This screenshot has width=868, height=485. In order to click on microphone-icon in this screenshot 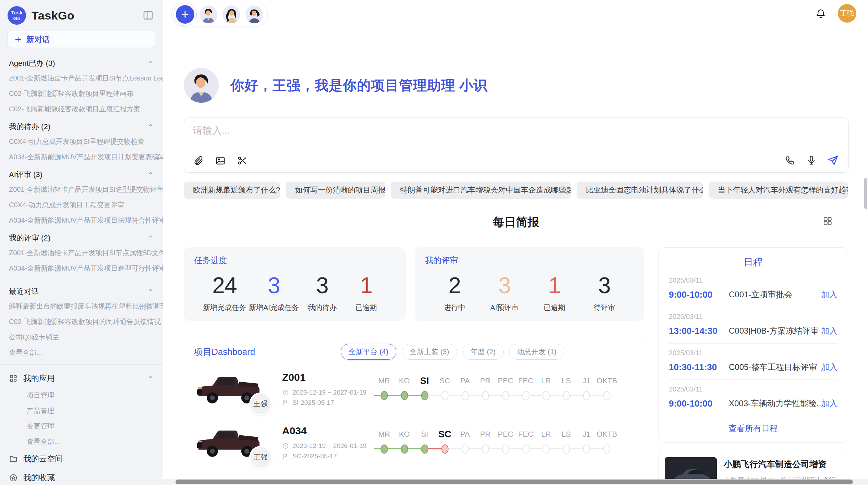, I will do `click(811, 160)`.